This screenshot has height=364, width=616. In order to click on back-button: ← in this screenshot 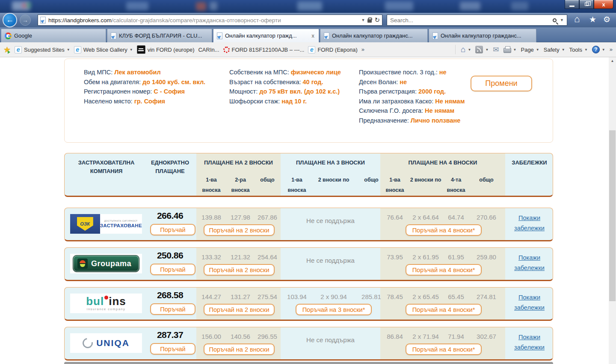, I will do `click(10, 20)`.